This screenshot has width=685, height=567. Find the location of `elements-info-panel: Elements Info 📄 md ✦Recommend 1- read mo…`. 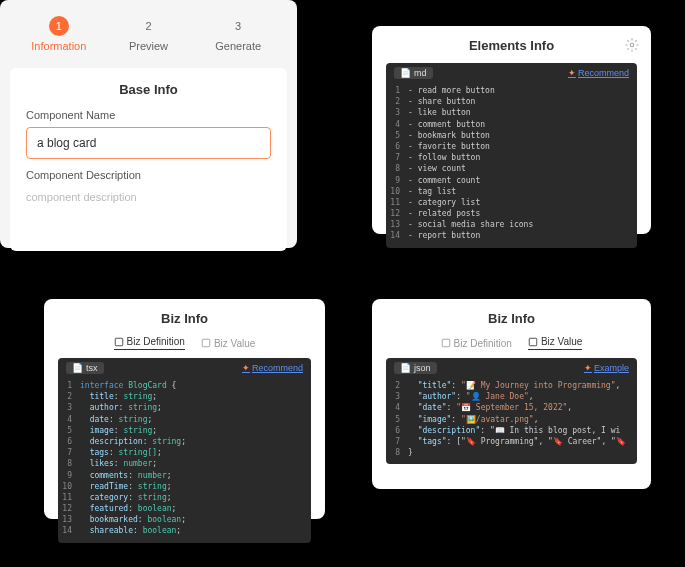

elements-info-panel: Elements Info 📄 md ✦Recommend 1- read mo… is located at coordinates (512, 130).